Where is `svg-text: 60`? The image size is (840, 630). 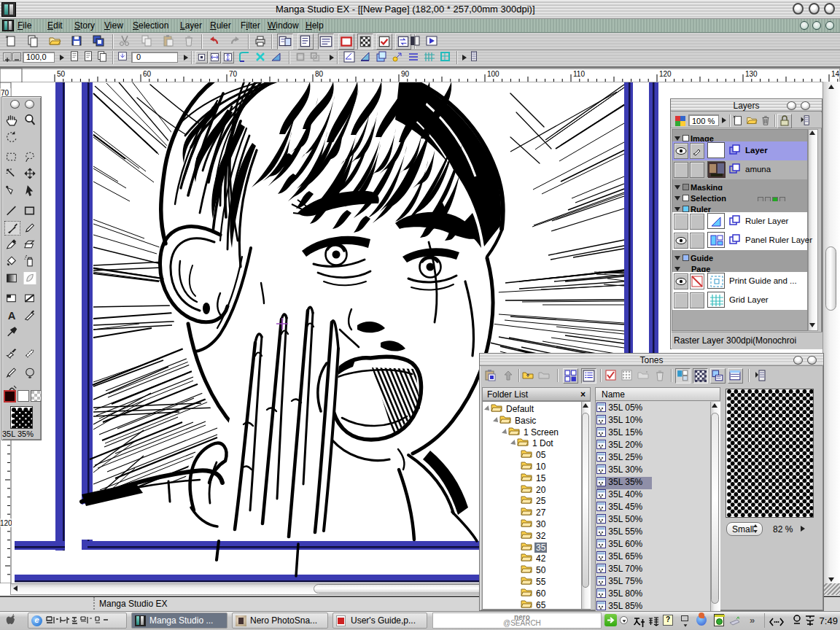
svg-text: 60 is located at coordinates (147, 74).